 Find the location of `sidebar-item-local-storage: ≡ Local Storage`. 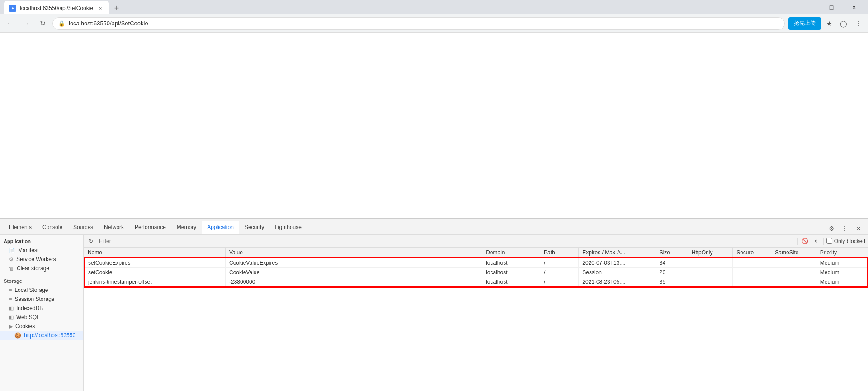

sidebar-item-local-storage: ≡ Local Storage is located at coordinates (42, 290).